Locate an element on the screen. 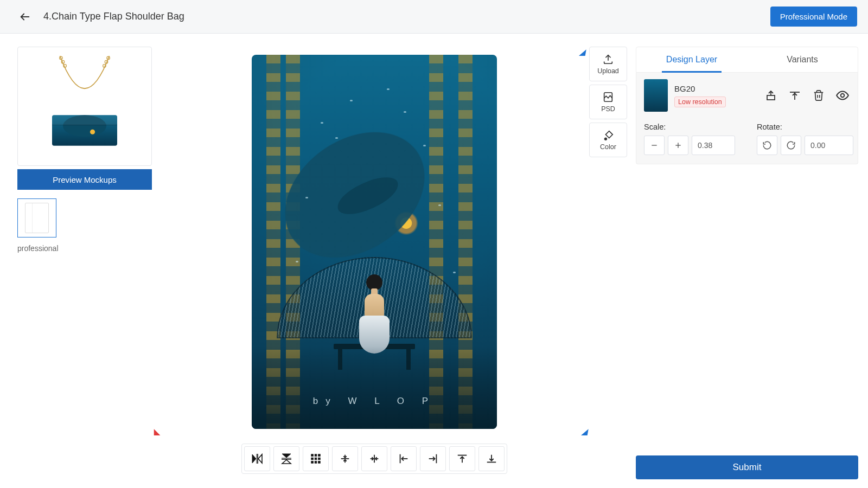  tile-button is located at coordinates (316, 459).